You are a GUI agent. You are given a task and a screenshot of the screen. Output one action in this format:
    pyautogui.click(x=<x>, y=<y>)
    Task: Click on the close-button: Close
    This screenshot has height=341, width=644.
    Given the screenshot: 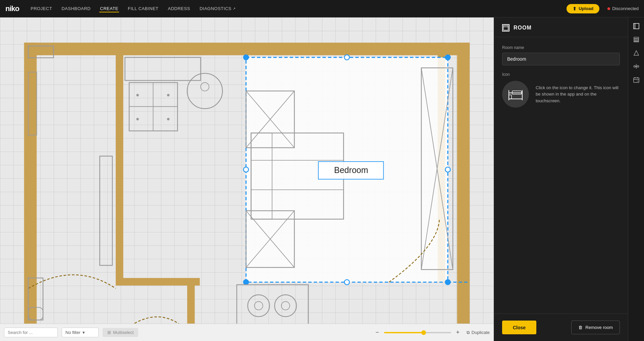 What is the action you would take?
    pyautogui.click(x=519, y=327)
    